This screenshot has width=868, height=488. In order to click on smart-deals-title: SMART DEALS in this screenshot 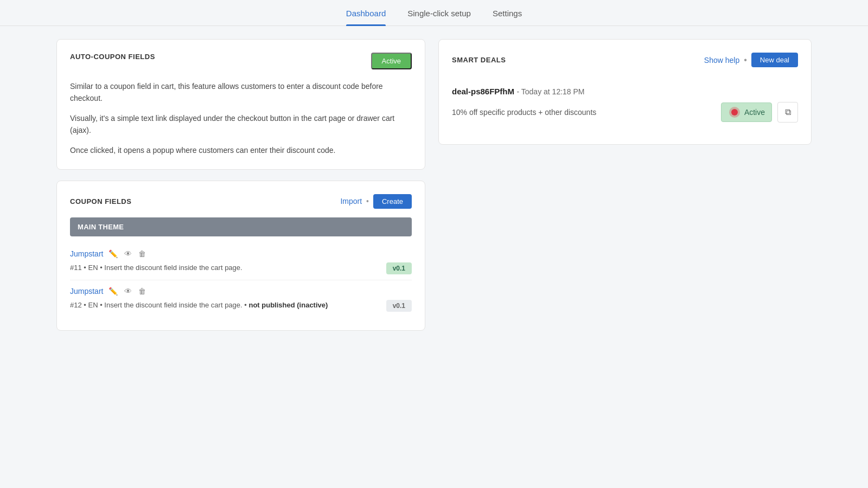, I will do `click(478, 60)`.